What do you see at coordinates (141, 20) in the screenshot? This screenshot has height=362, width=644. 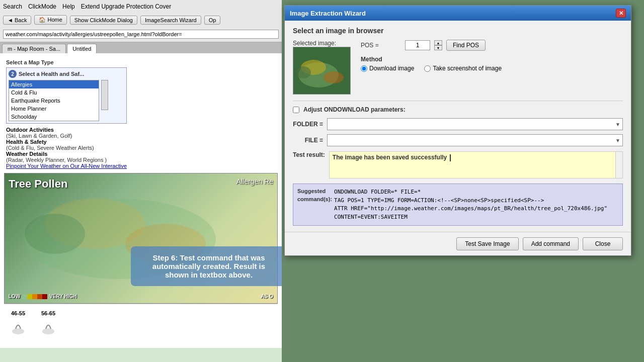 I see `browser-nav: ◄ Back 🏠 Home Show ClickMode Dialog Imag…` at bounding box center [141, 20].